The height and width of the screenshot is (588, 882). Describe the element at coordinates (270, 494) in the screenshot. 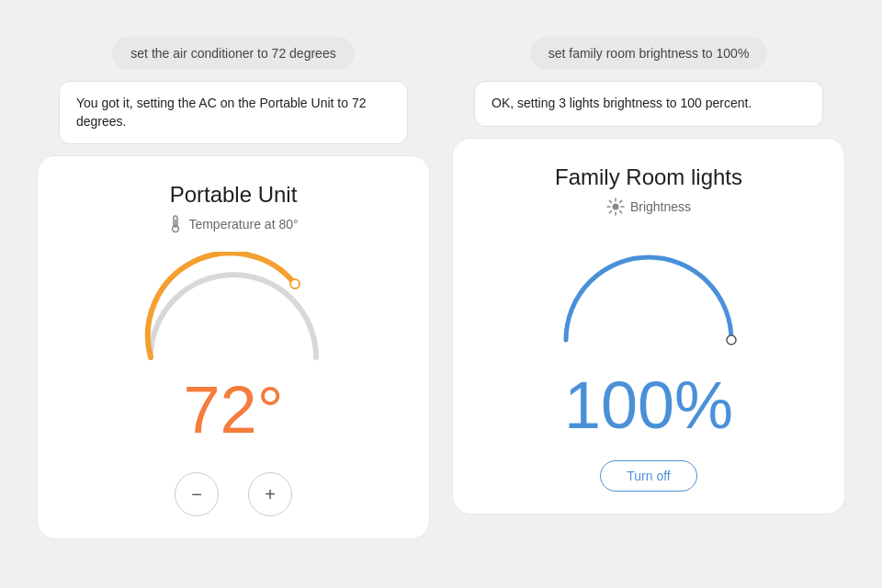

I see `increase-button: +` at that location.